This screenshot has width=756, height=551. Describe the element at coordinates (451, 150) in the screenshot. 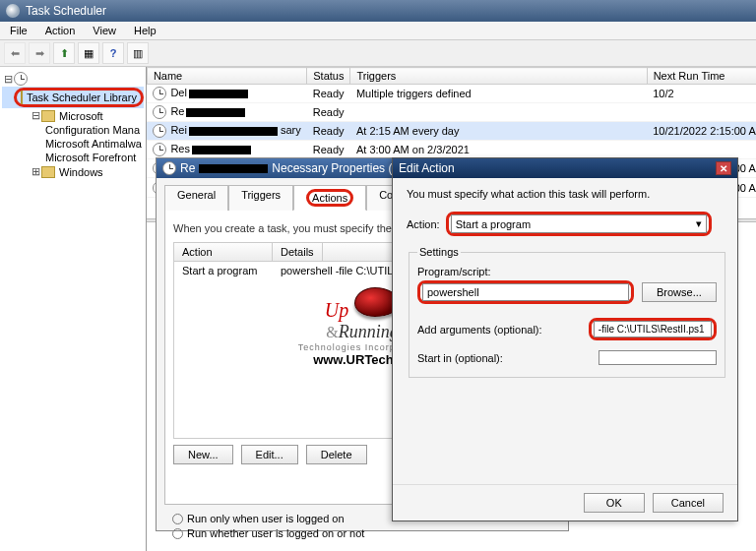

I see `table-row: ResReadyAt 3:00 AM on 2/3/20212/3` at that location.